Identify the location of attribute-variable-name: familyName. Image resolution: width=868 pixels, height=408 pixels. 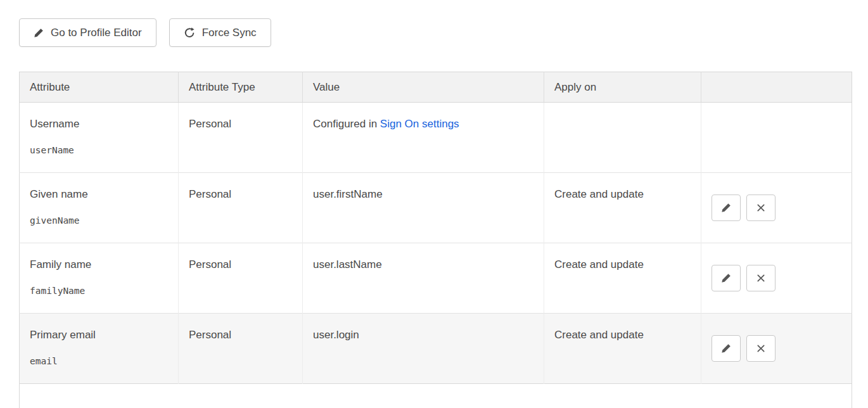
(99, 291).